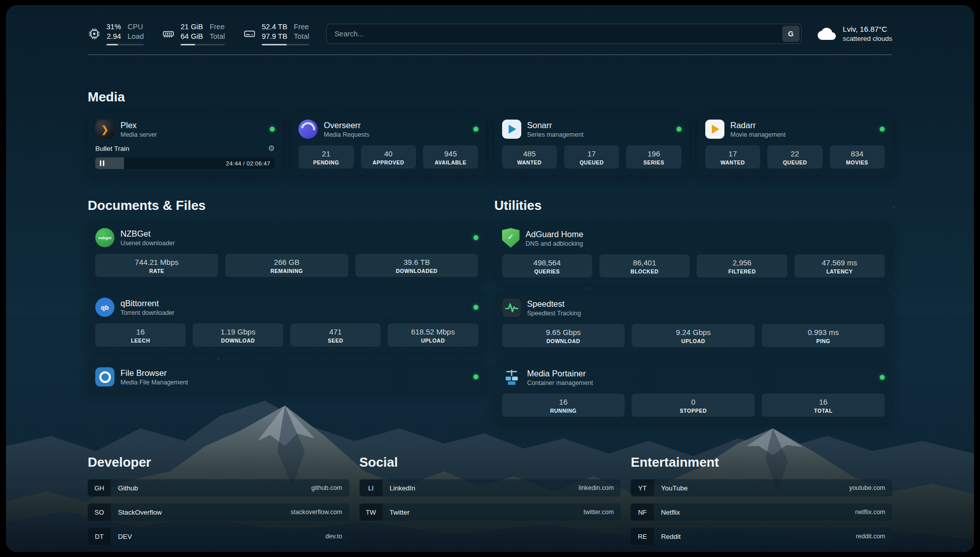 The height and width of the screenshot is (557, 980). I want to click on app-card-qbittorrent: qb qBittorrent Torrent downloader 16 LEE…, so click(287, 322).